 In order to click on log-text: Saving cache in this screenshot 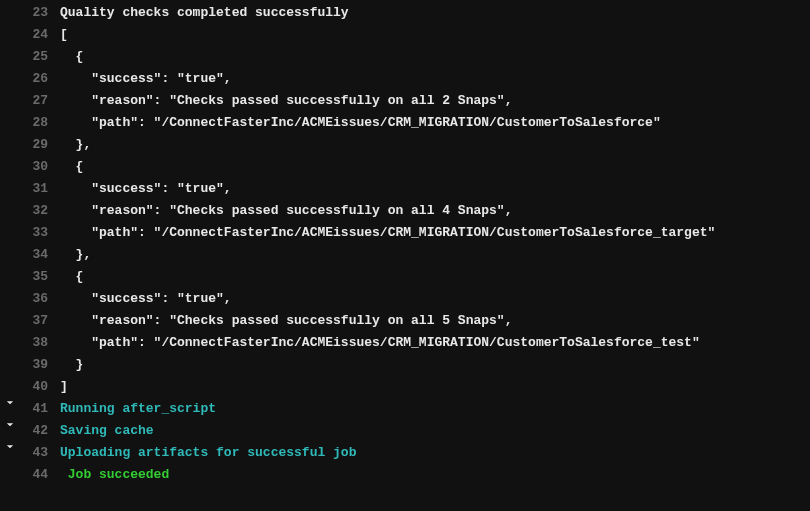, I will do `click(435, 431)`.